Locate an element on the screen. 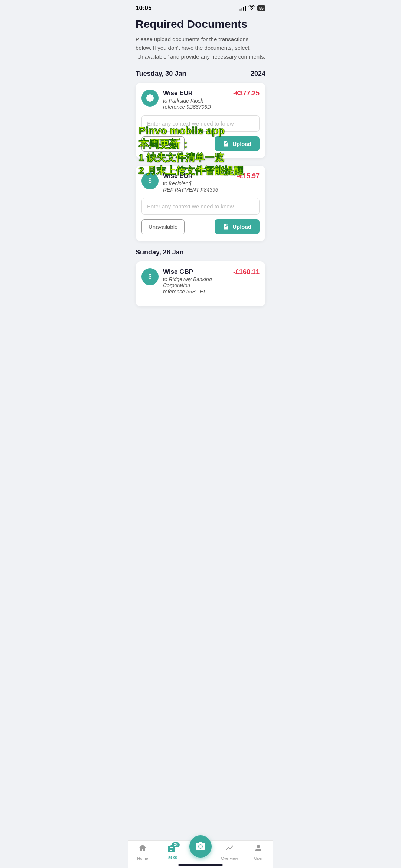 The image size is (401, 868). action-buttons-1: Unavailable Upload is located at coordinates (200, 144).